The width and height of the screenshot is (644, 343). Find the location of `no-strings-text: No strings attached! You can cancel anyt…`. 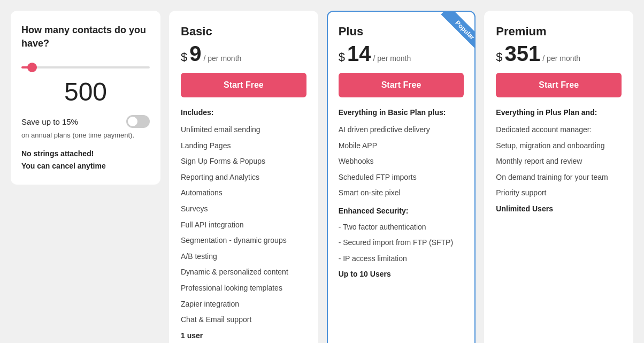

no-strings-text: No strings attached! You can cancel anyt… is located at coordinates (86, 159).